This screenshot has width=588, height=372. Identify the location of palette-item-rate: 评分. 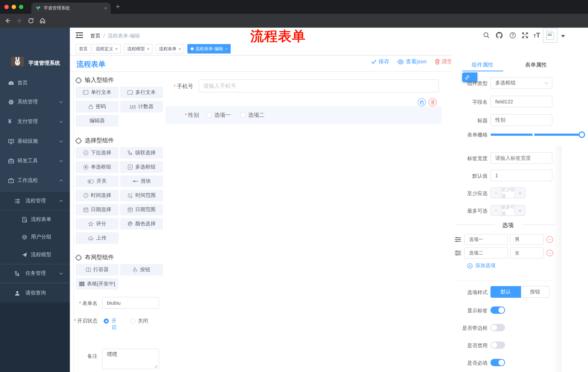
(97, 224).